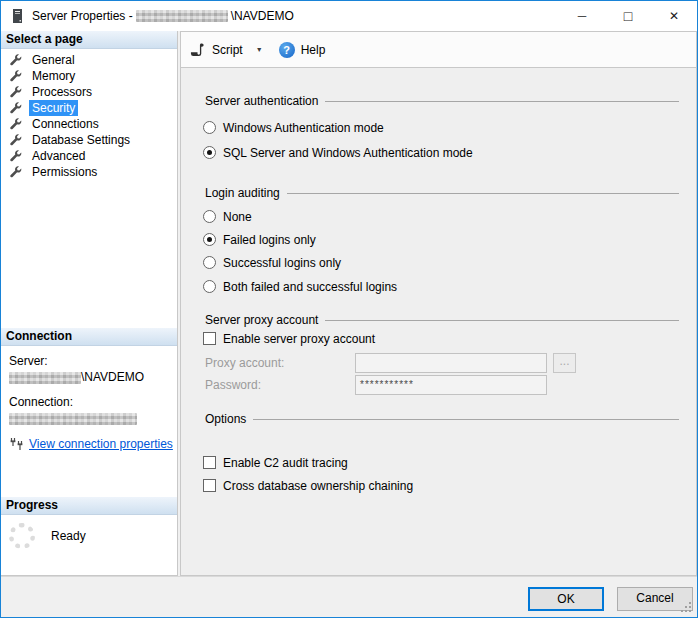  Describe the element at coordinates (89, 523) in the screenshot. I see `progress-panel: Progress Ready` at that location.